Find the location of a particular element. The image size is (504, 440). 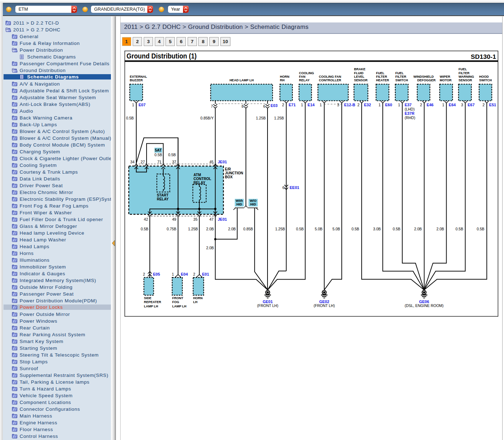

svg-text: FRONT is located at coordinates (178, 298).